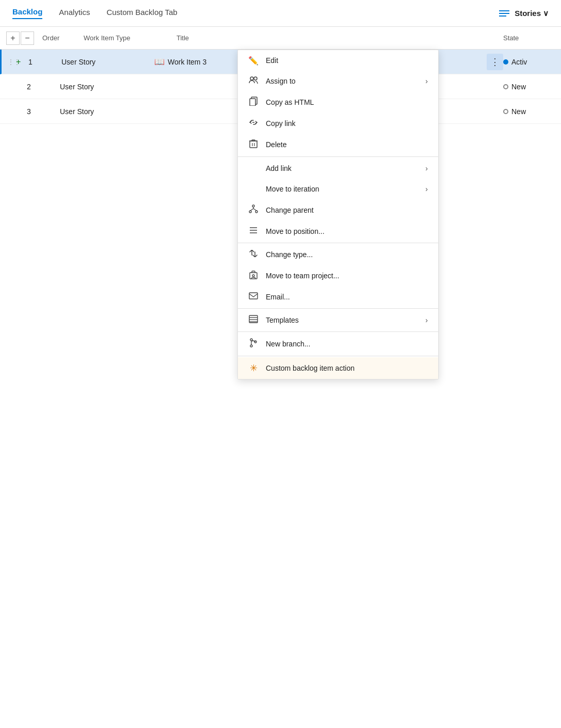  I want to click on table-body: ⋮⋮ + 1 User Story 📖 Work Item 3 ⋮ Activ …, so click(281, 87).